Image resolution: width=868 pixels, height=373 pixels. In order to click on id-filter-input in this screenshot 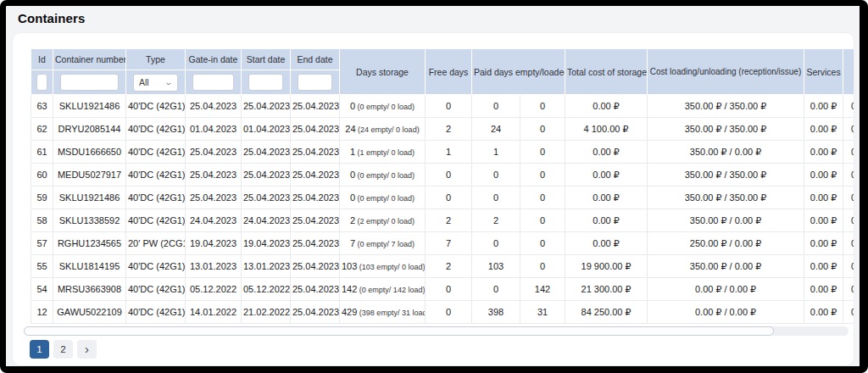, I will do `click(42, 82)`.